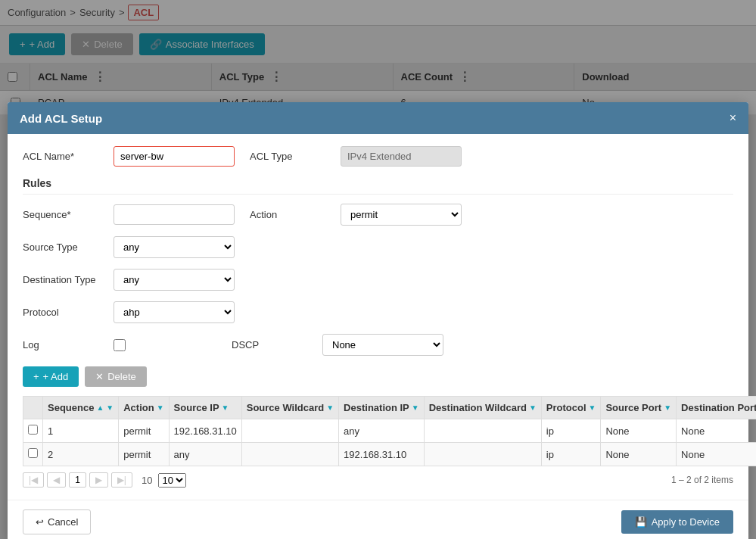 The width and height of the screenshot is (756, 539). I want to click on close-button: ×, so click(733, 118).